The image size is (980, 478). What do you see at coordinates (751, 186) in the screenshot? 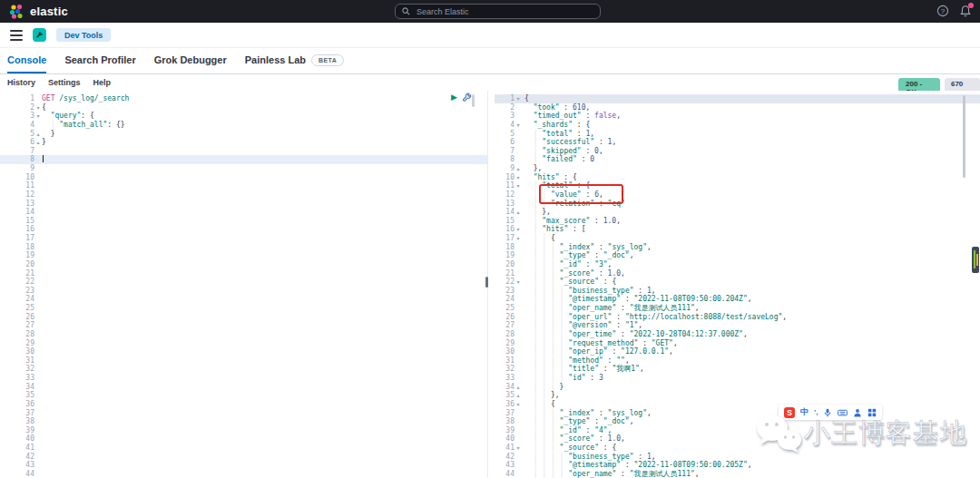
I see `code-text: │ "total" : {` at bounding box center [751, 186].